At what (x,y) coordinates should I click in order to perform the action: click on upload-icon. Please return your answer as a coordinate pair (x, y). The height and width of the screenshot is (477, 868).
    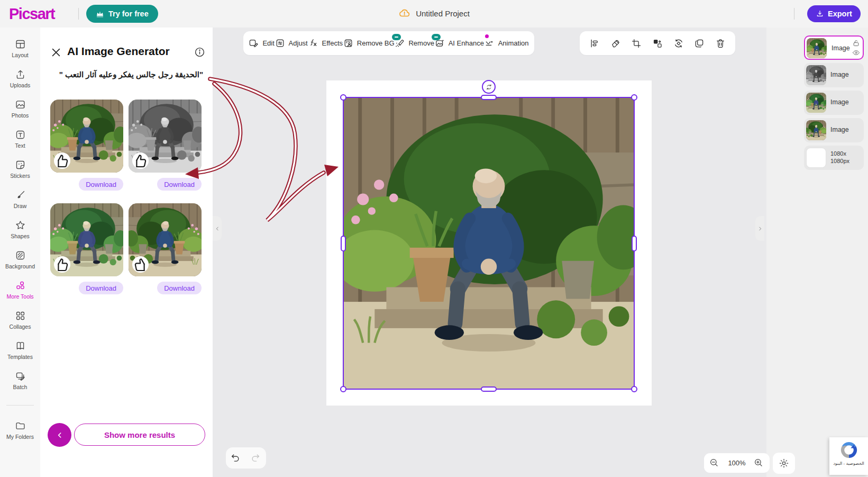
    Looking at the image, I should click on (20, 74).